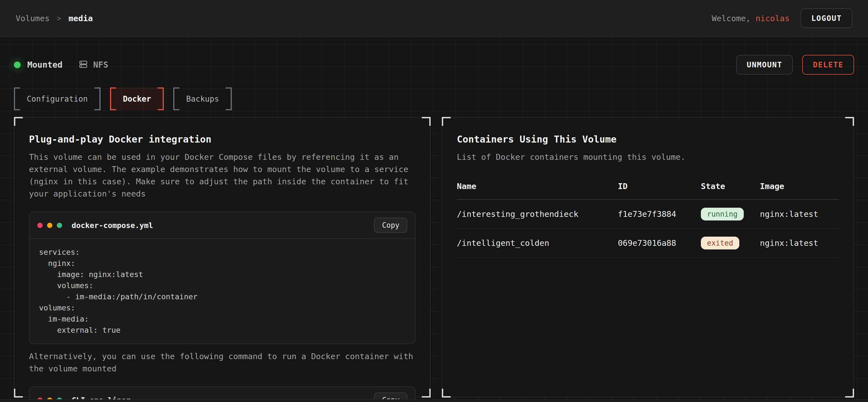 The image size is (868, 402). What do you see at coordinates (828, 65) in the screenshot?
I see `delete-button: DELETE` at bounding box center [828, 65].